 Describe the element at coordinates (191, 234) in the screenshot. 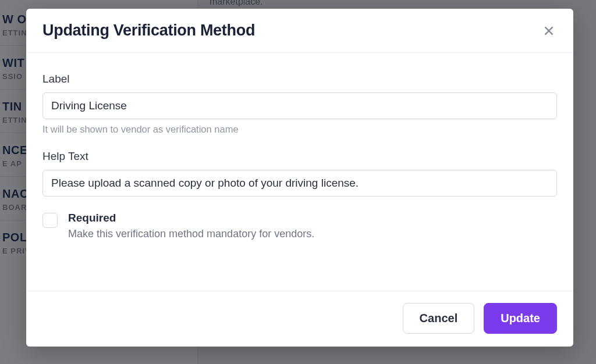

I see `required-description: Make this verification method mandatory …` at that location.